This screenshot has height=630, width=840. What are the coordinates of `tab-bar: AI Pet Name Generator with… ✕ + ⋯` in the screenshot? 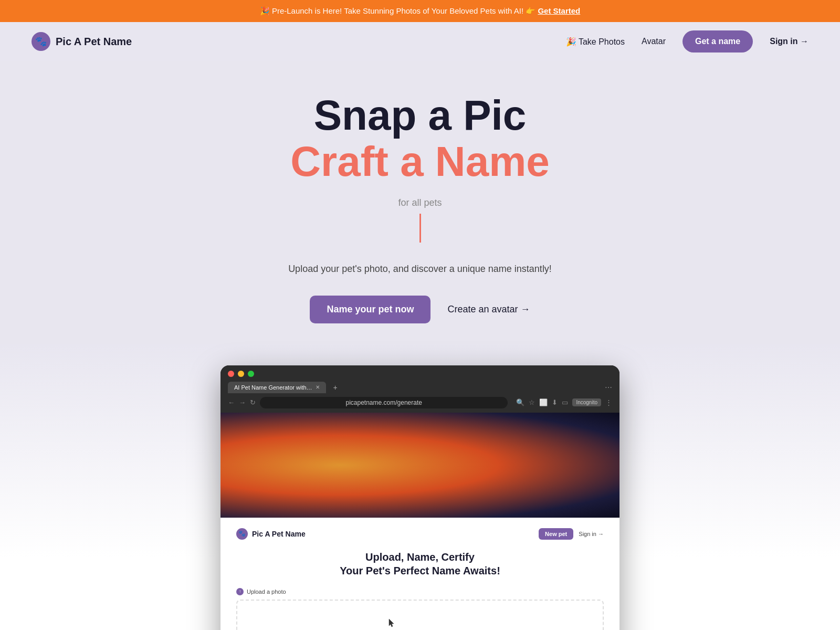 It's located at (420, 387).